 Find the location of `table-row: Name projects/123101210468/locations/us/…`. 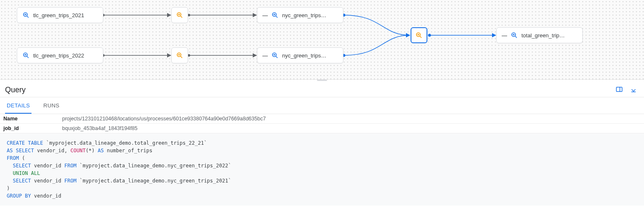

table-row: Name projects/123101210468/locations/us/… is located at coordinates (322, 119).